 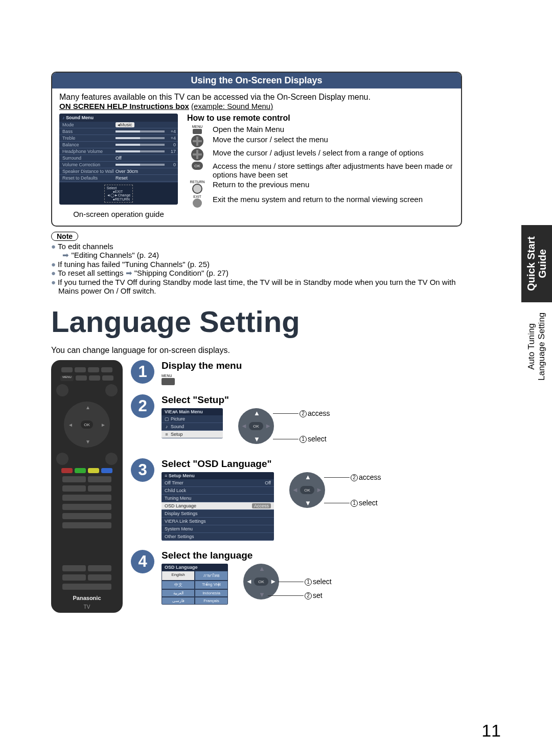 What do you see at coordinates (257, 321) in the screenshot?
I see `page-title: Language Setting` at bounding box center [257, 321].